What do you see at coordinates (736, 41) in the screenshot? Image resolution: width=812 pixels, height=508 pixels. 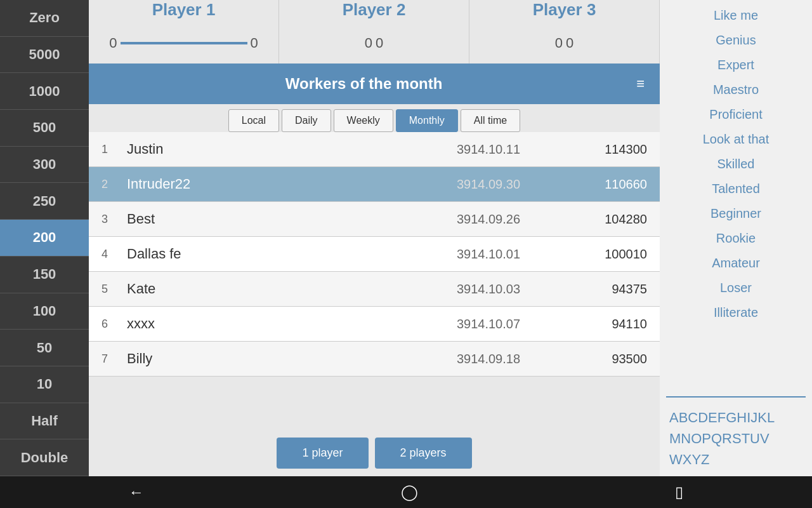 I see `skill-item: Genius` at bounding box center [736, 41].